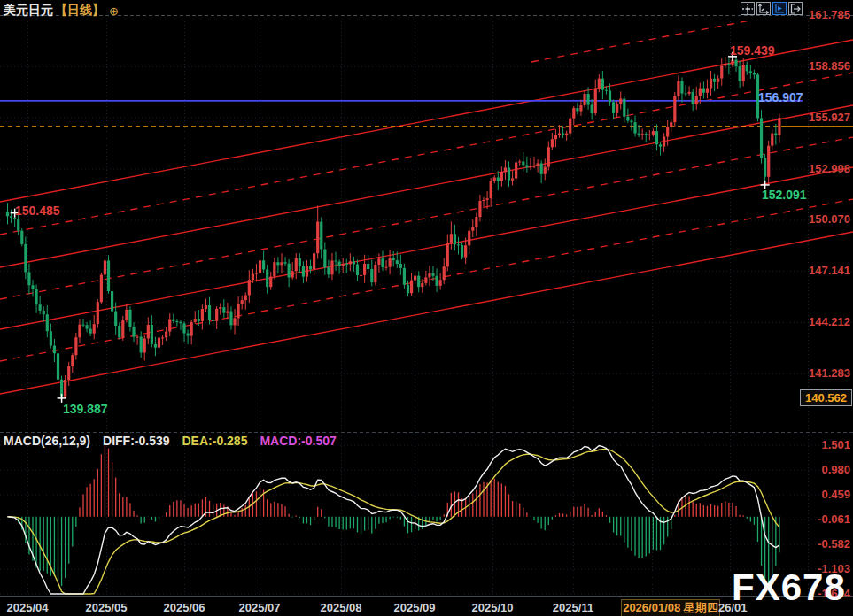  Describe the element at coordinates (492, 607) in the screenshot. I see `month-tick-label: 2025/10` at that location.